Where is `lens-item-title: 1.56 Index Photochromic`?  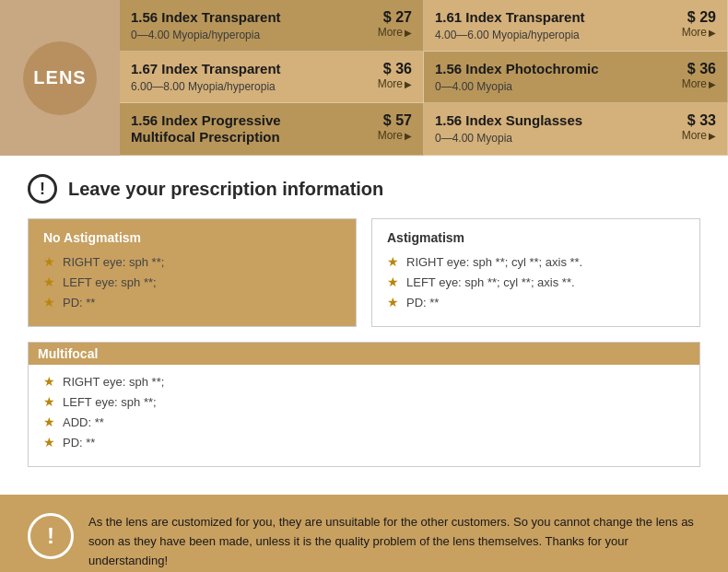
lens-item-title: 1.56 Index Photochromic is located at coordinates (544, 69).